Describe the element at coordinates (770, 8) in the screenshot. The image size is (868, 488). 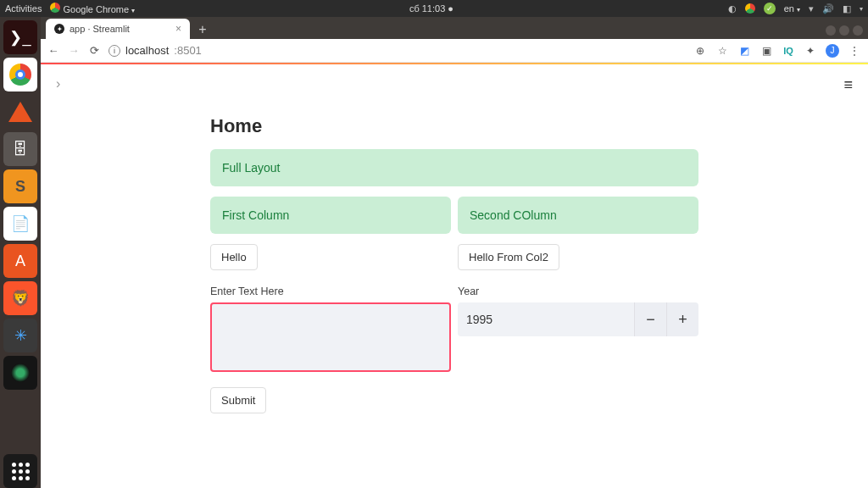
I see `update-icon: ✓` at that location.